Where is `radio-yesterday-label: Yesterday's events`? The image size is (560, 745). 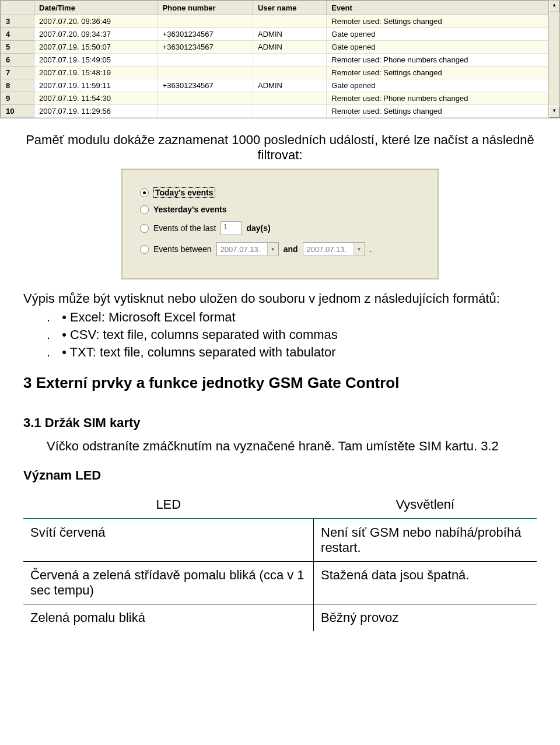 radio-yesterday-label: Yesterday's events is located at coordinates (190, 209).